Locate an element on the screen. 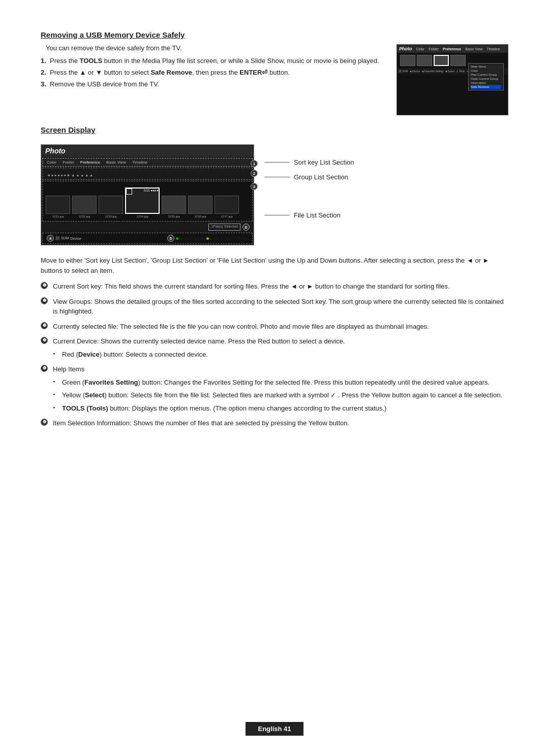  sm-files-area: 1231.jpg 1232.jpg 1233.jpg is located at coordinates (147, 201).